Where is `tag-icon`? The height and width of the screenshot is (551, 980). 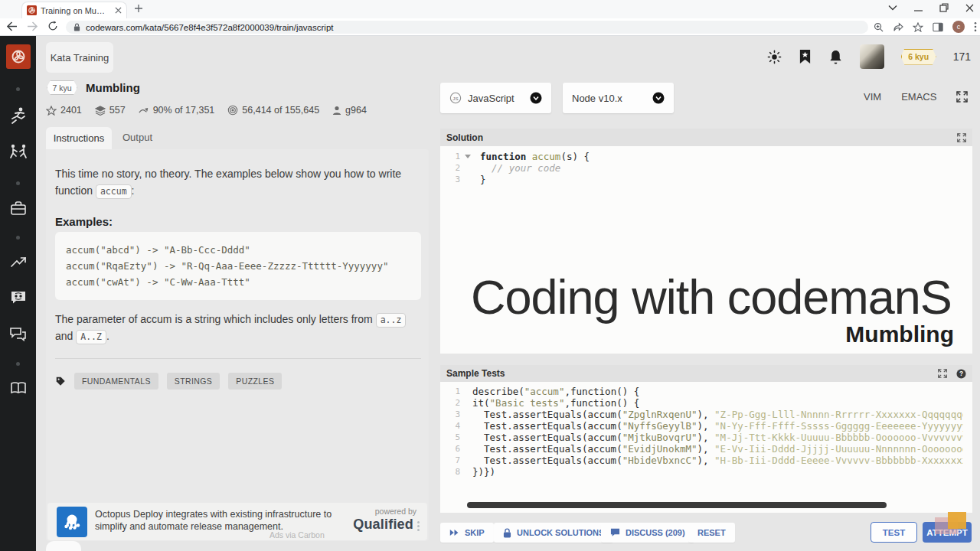
tag-icon is located at coordinates (60, 381).